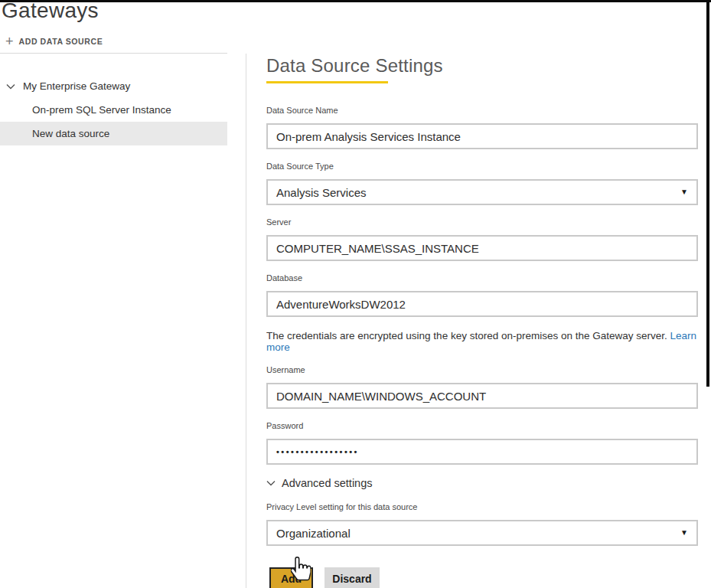 The height and width of the screenshot is (588, 711). What do you see at coordinates (482, 371) in the screenshot?
I see `field-label: Username` at bounding box center [482, 371].